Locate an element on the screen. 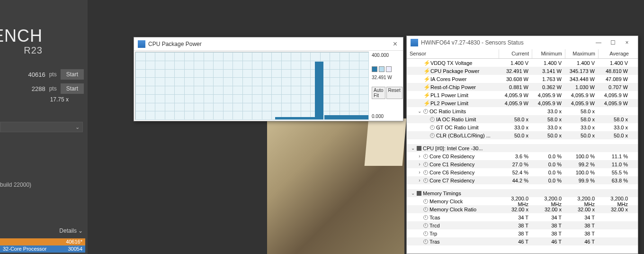 This screenshot has width=644, height=254. val-current: 32.00 x is located at coordinates (516, 209).